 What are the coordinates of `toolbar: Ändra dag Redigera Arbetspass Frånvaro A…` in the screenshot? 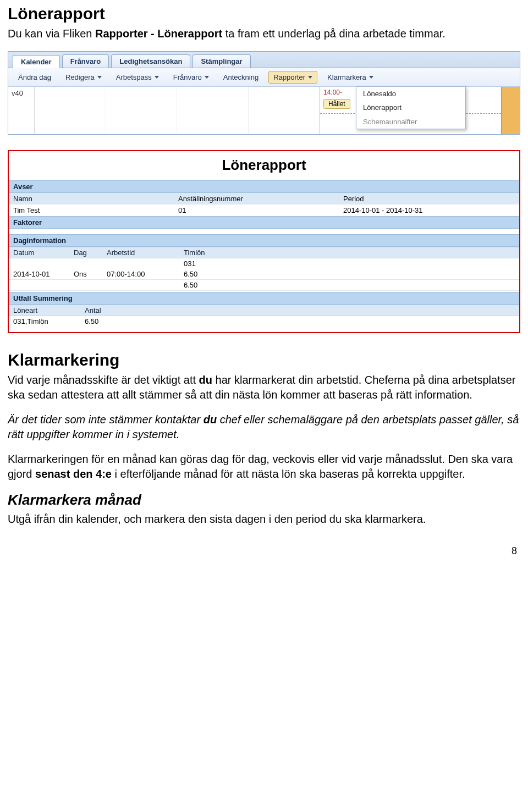 It's located at (264, 78).